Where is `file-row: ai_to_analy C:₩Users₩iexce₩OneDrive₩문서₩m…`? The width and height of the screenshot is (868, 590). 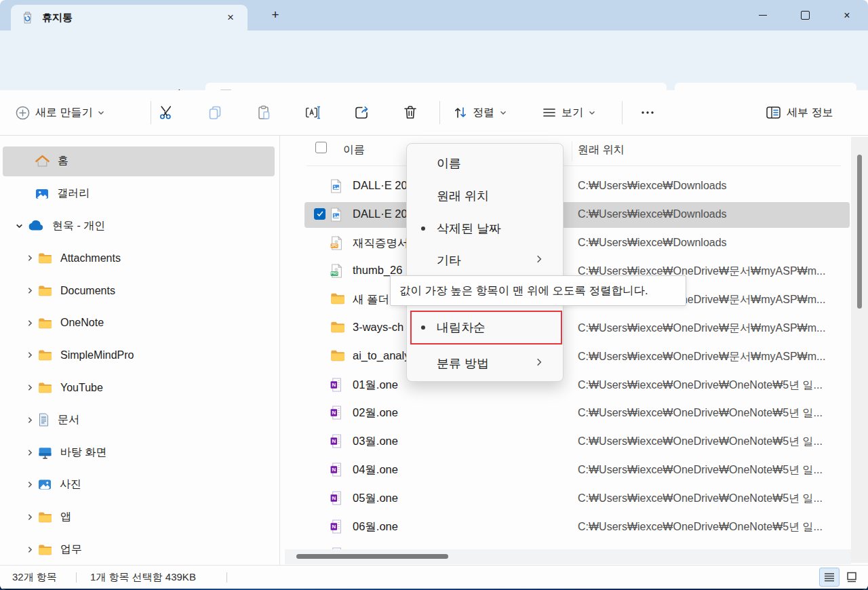
file-row: ai_to_analy C:₩Users₩iexce₩OneDrive₩문서₩m… is located at coordinates (574, 357).